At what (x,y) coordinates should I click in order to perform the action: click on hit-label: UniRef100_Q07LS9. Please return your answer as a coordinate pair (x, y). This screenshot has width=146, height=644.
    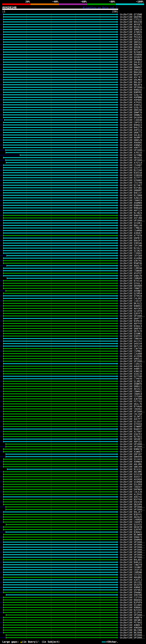
    Looking at the image, I should click on (131, 346).